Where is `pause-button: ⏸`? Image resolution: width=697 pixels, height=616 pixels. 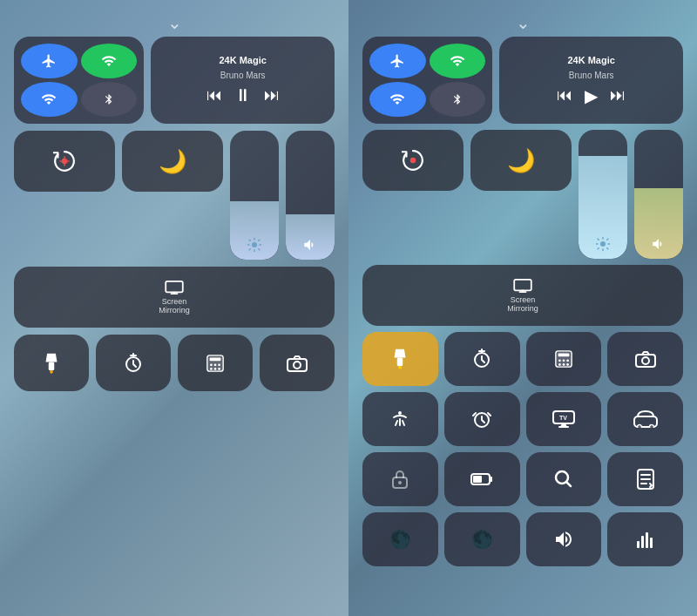 pause-button: ⏸ is located at coordinates (243, 96).